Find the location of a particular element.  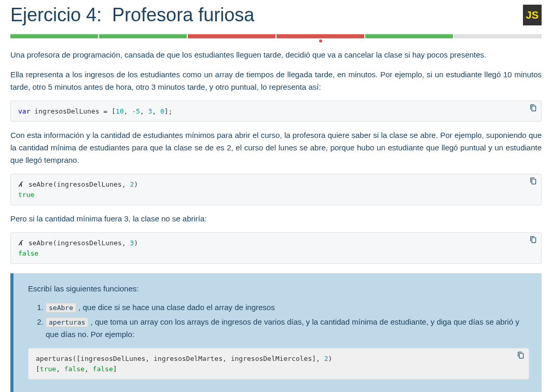

title-name: Profesora furiosa is located at coordinates (183, 15).